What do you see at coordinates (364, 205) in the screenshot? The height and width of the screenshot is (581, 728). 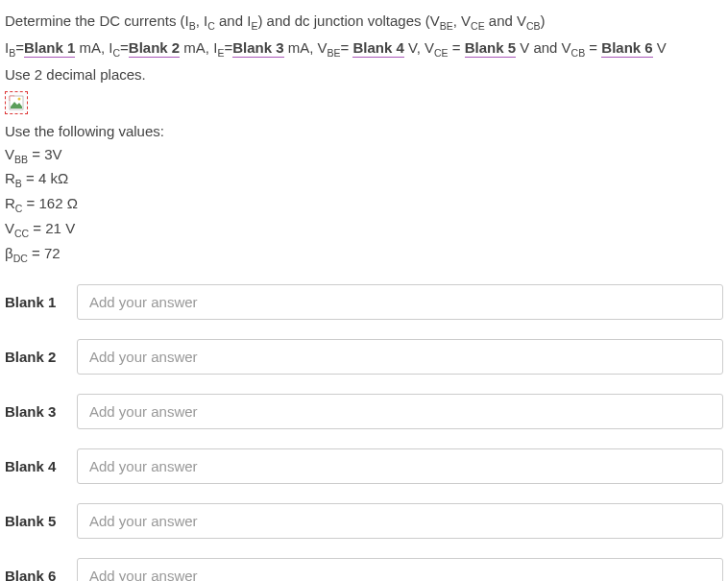 I see `value-rc: RC = 162 Ω` at bounding box center [364, 205].